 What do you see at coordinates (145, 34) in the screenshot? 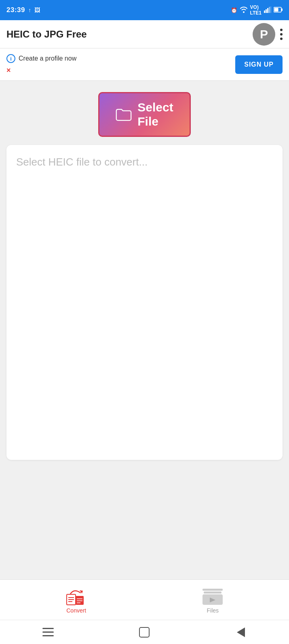
I see `app-header: HEIC to JPG Free P` at bounding box center [145, 34].